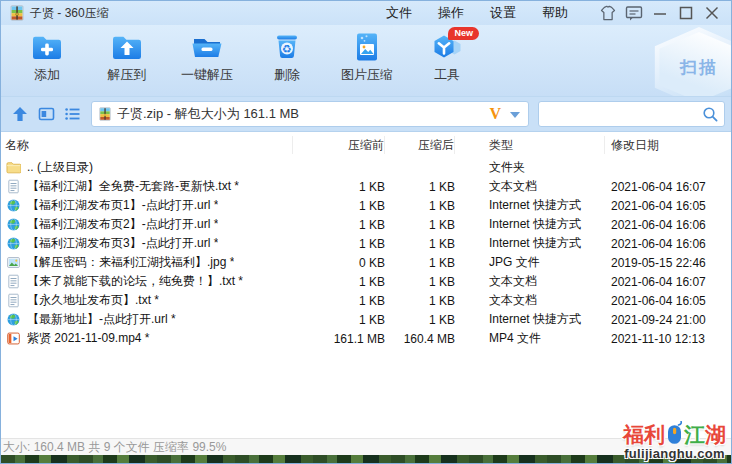 This screenshot has height=464, width=732. What do you see at coordinates (47, 47) in the screenshot?
I see `add-folder-icon` at bounding box center [47, 47].